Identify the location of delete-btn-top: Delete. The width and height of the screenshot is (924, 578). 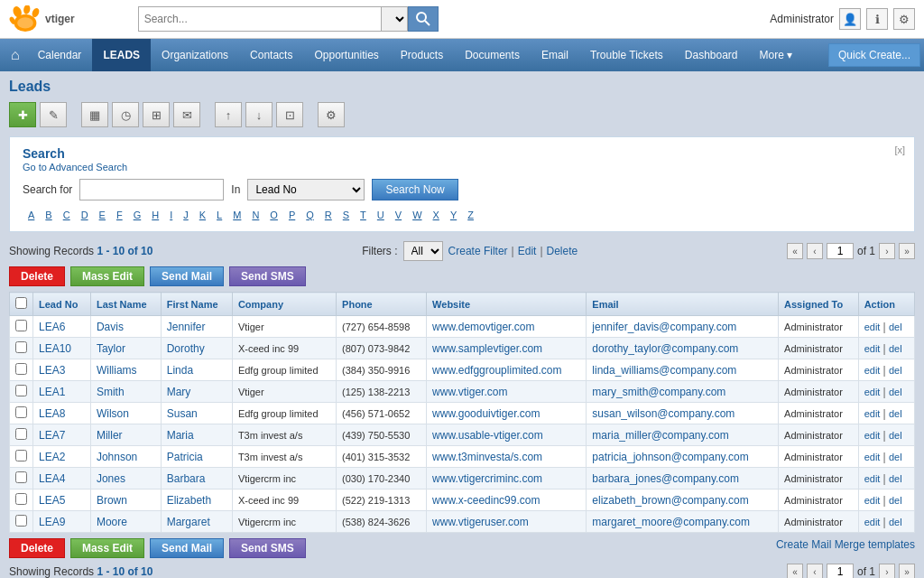
(37, 276).